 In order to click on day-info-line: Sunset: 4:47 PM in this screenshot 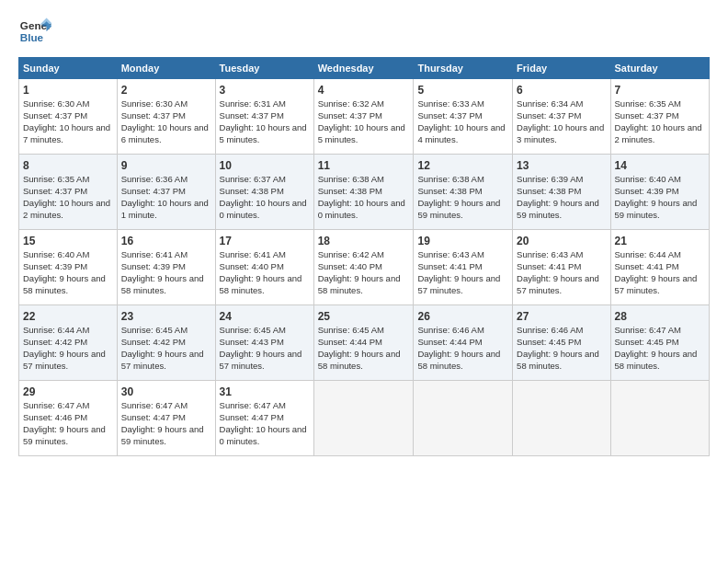, I will do `click(154, 418)`.